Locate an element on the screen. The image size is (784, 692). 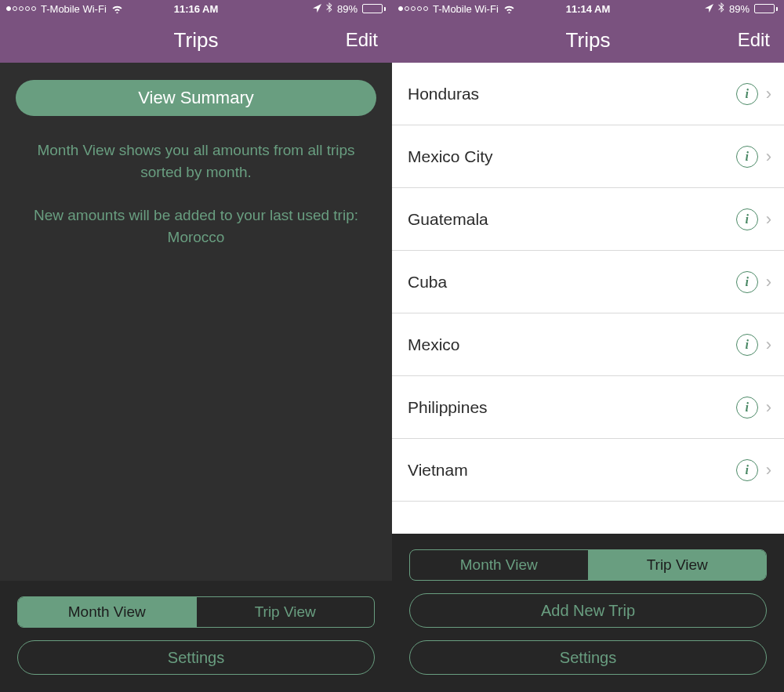
status-time: 11:16 AM is located at coordinates (196, 9).